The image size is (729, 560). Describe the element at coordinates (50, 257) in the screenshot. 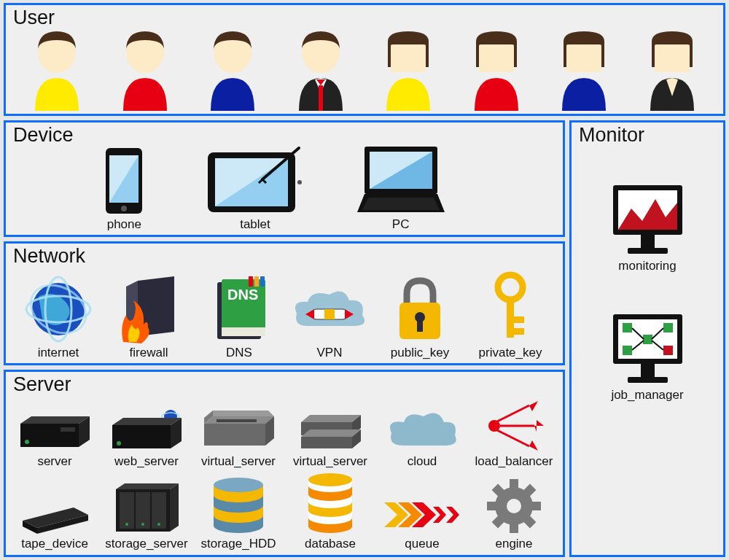

I see `network-title: Network` at that location.